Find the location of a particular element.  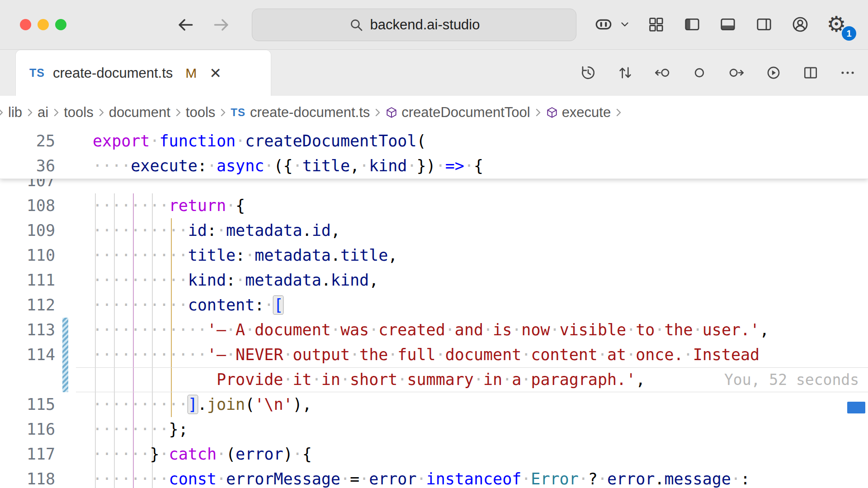

sidebar-left-icon is located at coordinates (692, 24).